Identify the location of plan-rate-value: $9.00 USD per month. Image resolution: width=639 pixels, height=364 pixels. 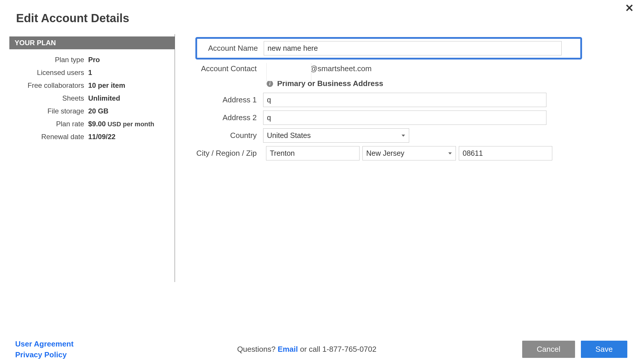
(121, 124).